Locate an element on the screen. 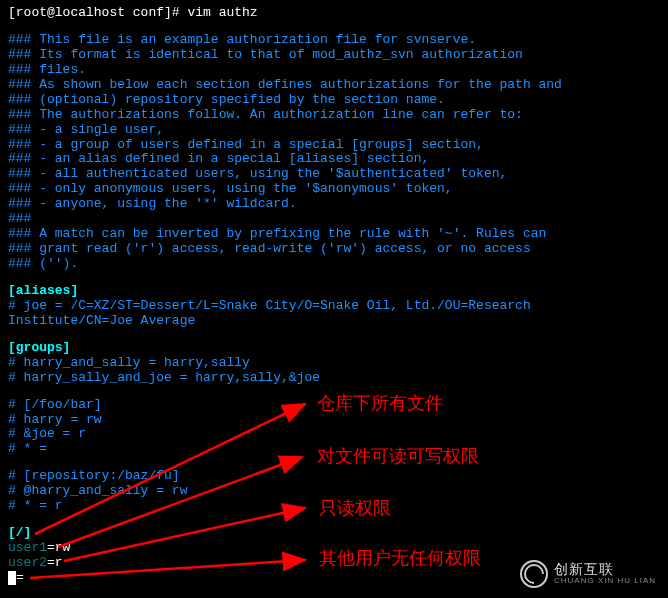 The width and height of the screenshot is (668, 598). comment-line: ### - a single user, is located at coordinates (334, 130).